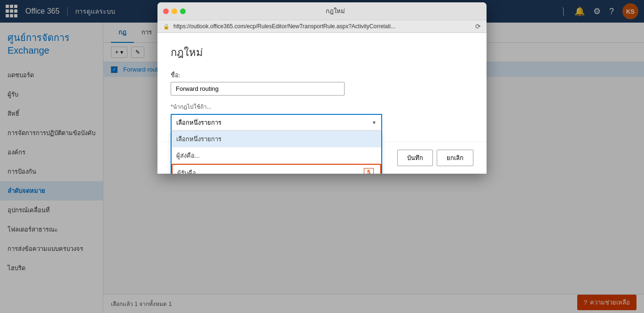 The image size is (644, 313). What do you see at coordinates (174, 11) in the screenshot?
I see `minimize-traffic-light` at bounding box center [174, 11].